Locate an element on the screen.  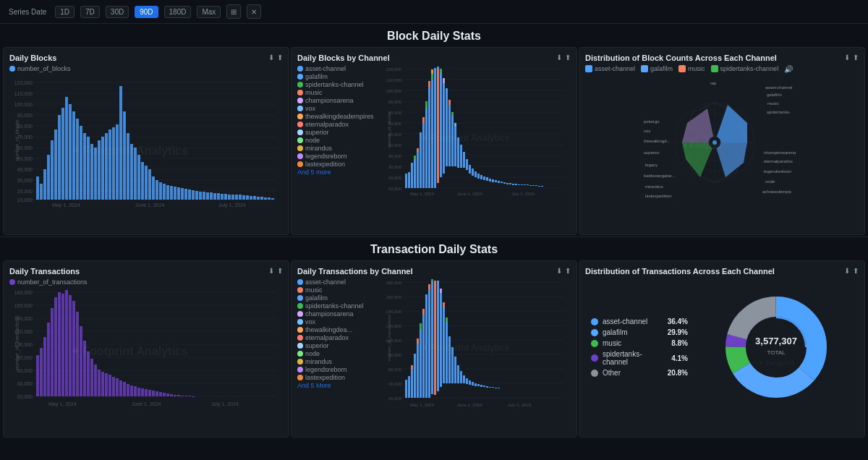
date-btn-180d: 180D is located at coordinates (178, 12).